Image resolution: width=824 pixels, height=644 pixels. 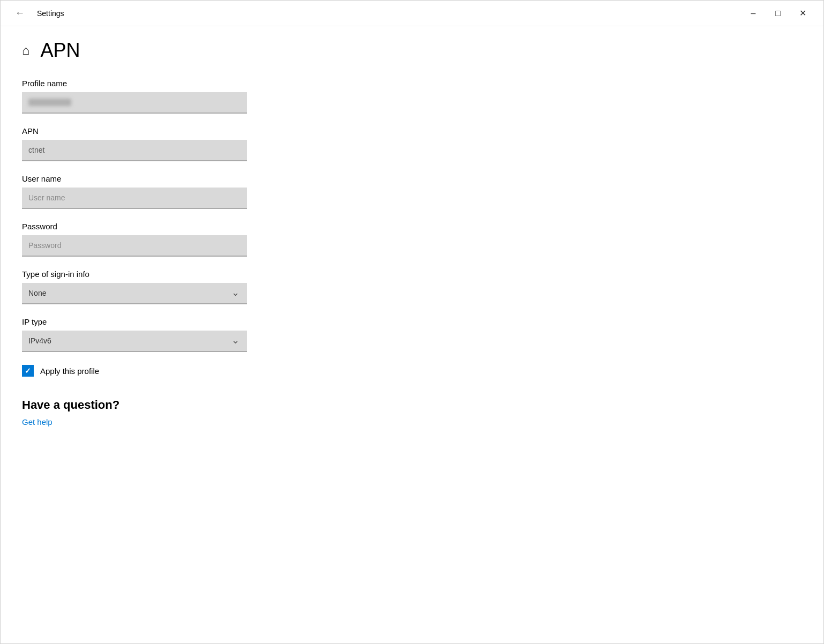 What do you see at coordinates (134, 246) in the screenshot?
I see `password-input` at bounding box center [134, 246].